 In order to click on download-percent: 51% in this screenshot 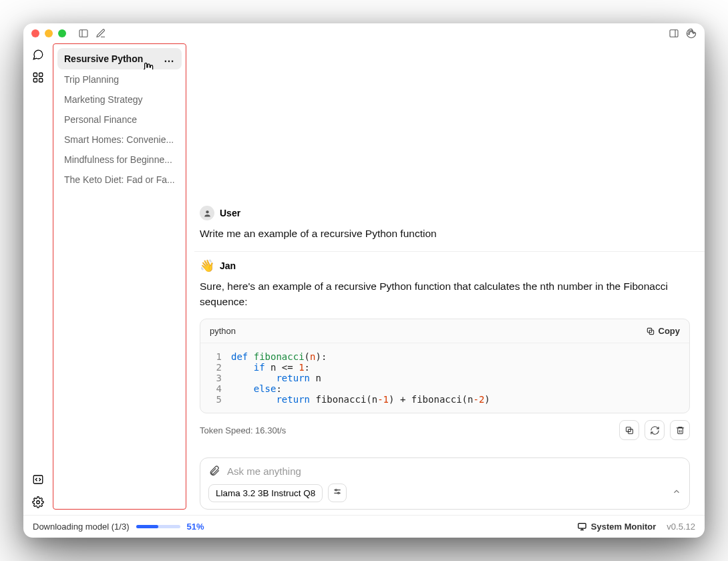, I will do `click(196, 526)`.